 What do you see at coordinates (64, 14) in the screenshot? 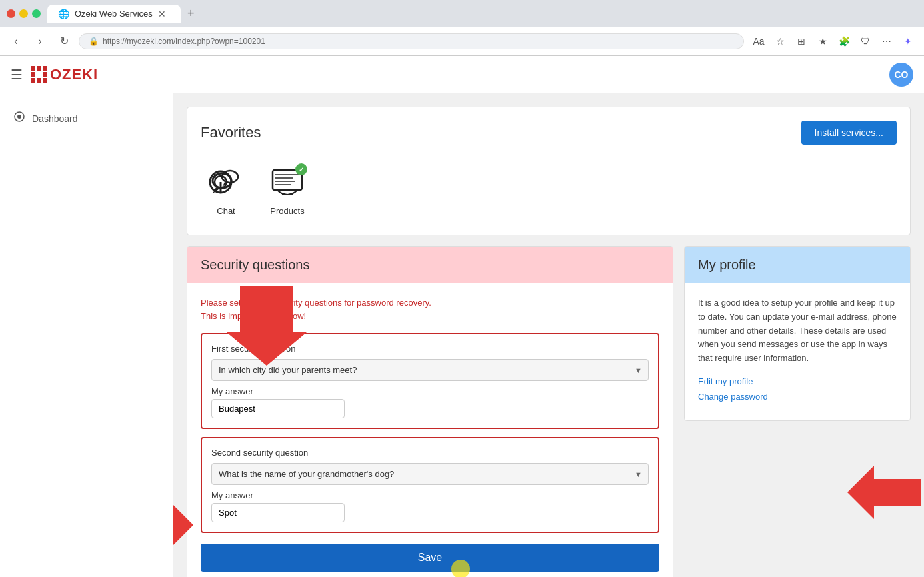
I see `tab-favicon: 🌐` at bounding box center [64, 14].